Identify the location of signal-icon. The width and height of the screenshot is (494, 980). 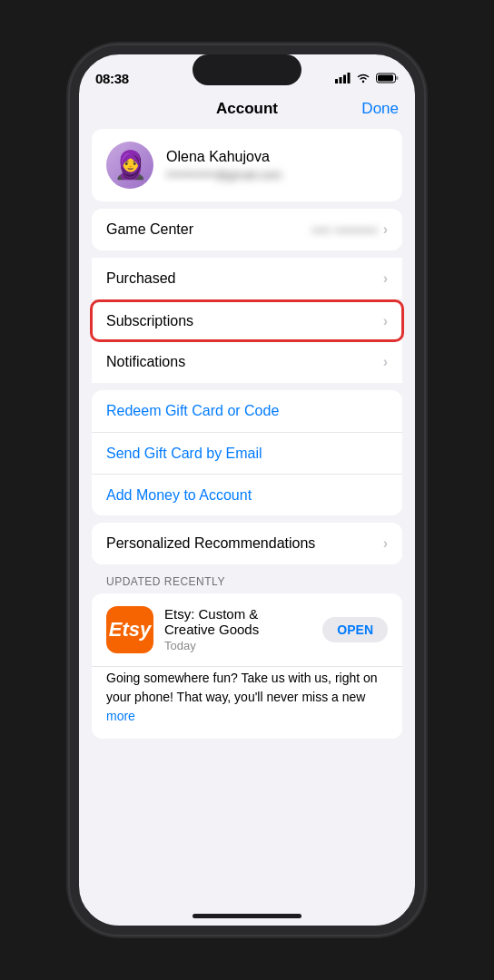
(343, 78).